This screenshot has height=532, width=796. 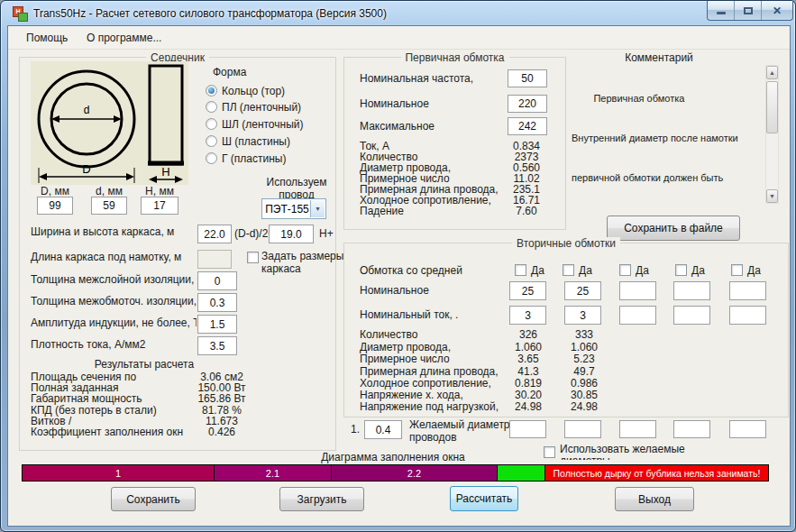 I want to click on wire-combobox-arrow-button: ▼, so click(x=317, y=209).